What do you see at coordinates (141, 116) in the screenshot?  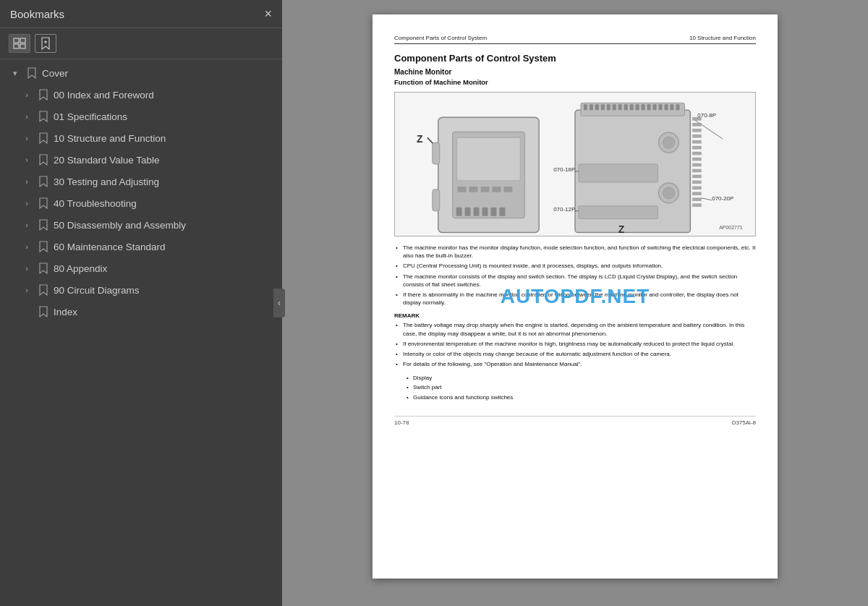 I see `bookmark-item-01: 01 Specifications` at bounding box center [141, 116].